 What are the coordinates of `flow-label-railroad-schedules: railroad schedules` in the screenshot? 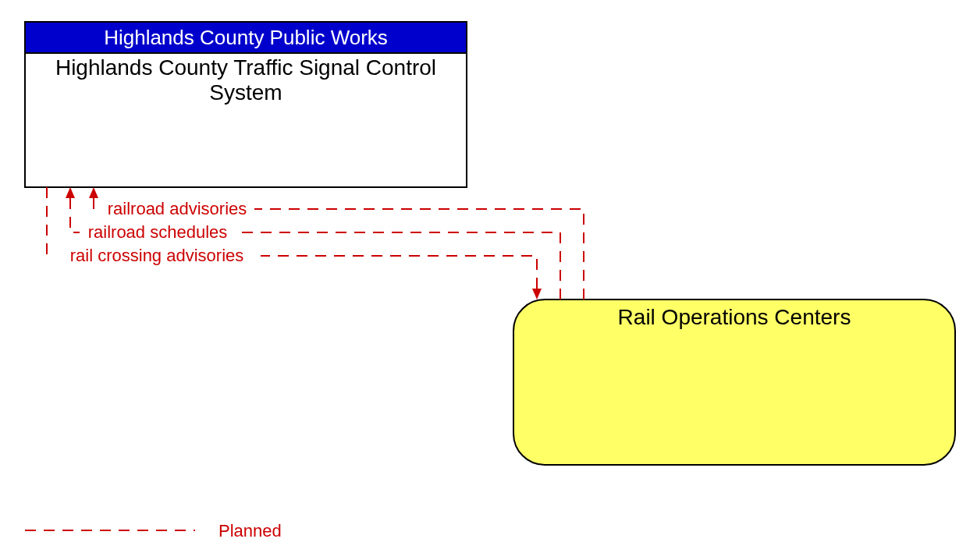 It's located at (158, 232).